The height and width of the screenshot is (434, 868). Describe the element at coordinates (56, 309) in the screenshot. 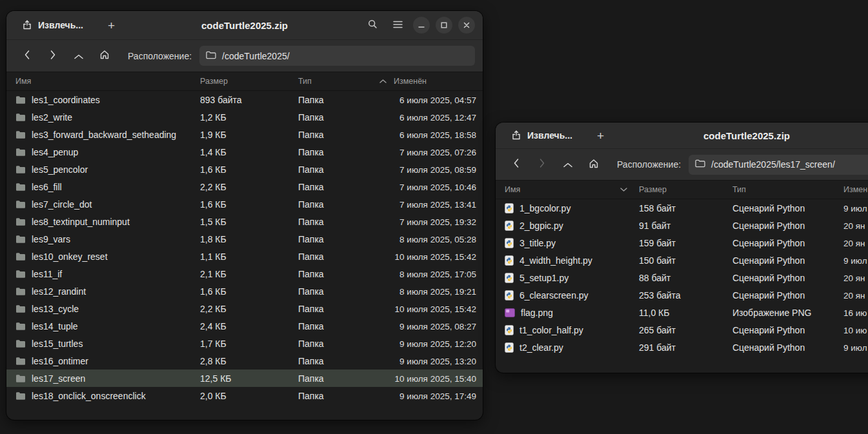

I see `file-name: les13_cycle` at that location.